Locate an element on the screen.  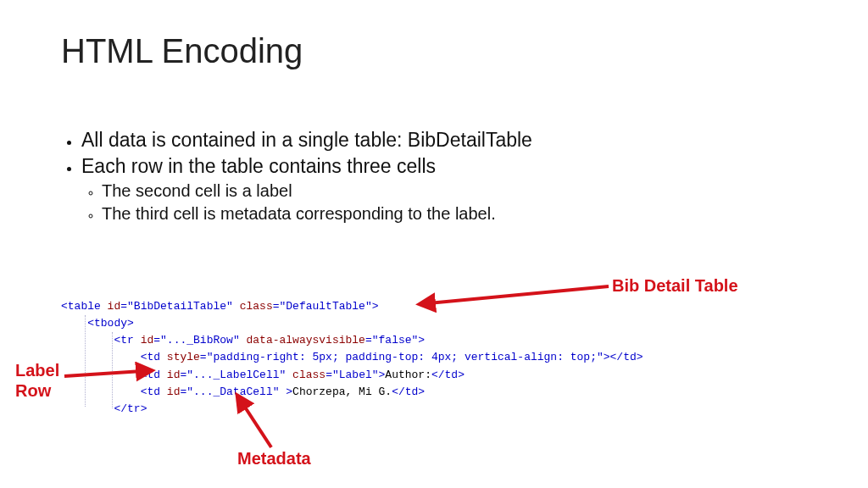
bullet-1: All data is contained in a single table:… is located at coordinates (307, 141).